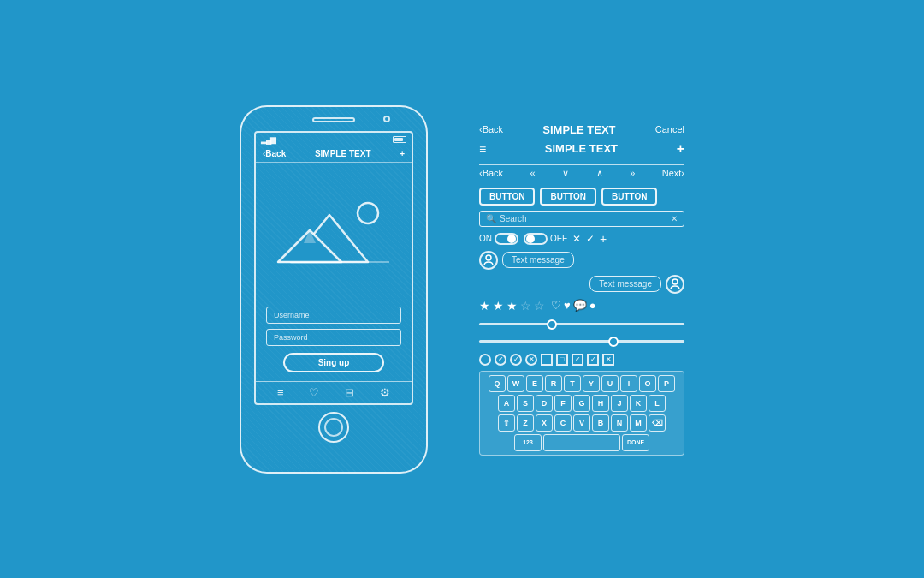  I want to click on checkbox-check-1: □, so click(562, 360).